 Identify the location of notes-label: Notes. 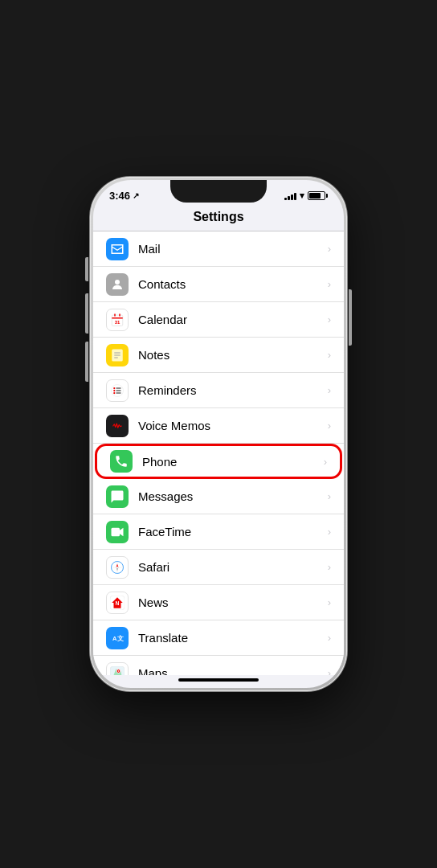
(233, 355).